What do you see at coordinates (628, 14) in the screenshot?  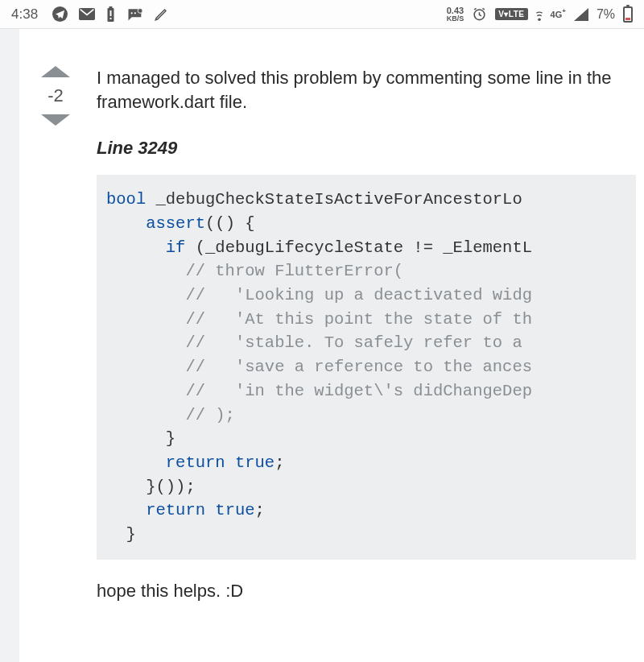 I see `battery-icon` at bounding box center [628, 14].